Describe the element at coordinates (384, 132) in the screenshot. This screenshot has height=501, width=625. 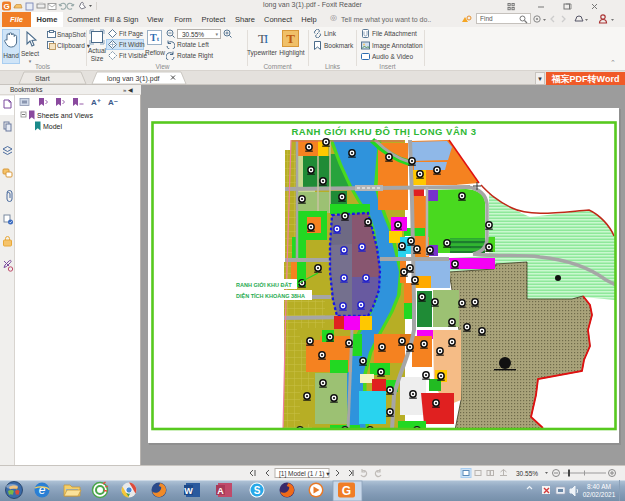
I see `svg-text:RANH GIỚI KHU ĐÔ THỊ LONG VÂN: RANH GIỚI KHU ĐÔ THỊ LONG VÂN 3` at that location.